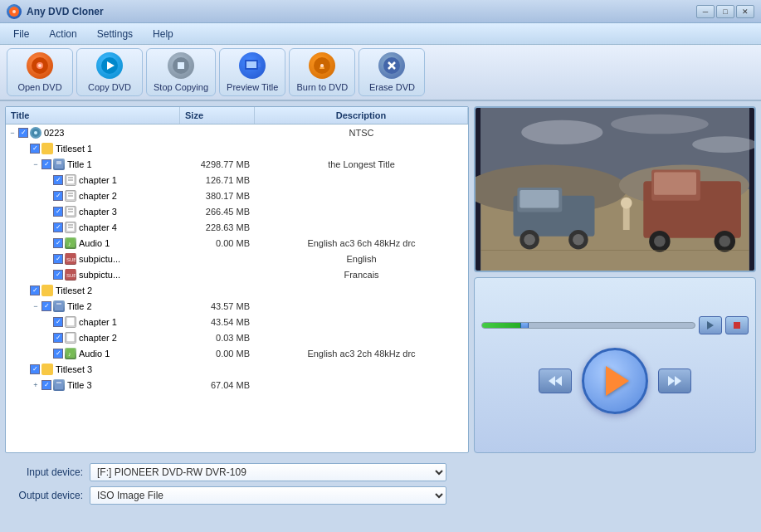 This screenshot has width=761, height=532. Describe the element at coordinates (54, 133) in the screenshot. I see `row-label: 0223` at that location.